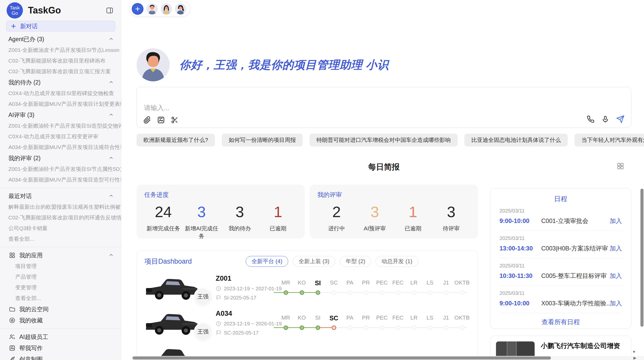 This screenshot has width=644, height=360. I want to click on sidebar-item-my-apps: 我的应用, so click(61, 255).